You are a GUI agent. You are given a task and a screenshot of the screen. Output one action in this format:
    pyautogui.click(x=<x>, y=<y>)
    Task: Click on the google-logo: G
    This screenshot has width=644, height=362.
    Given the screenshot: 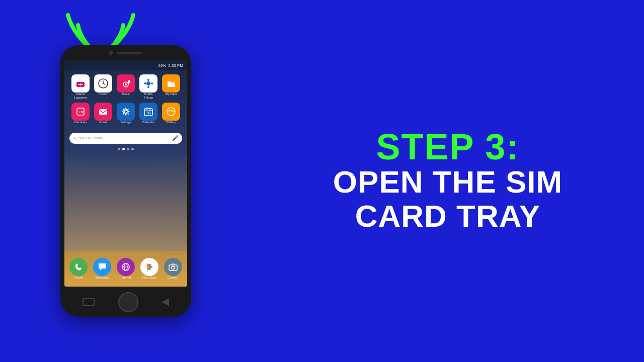 What is the action you would take?
    pyautogui.click(x=74, y=138)
    